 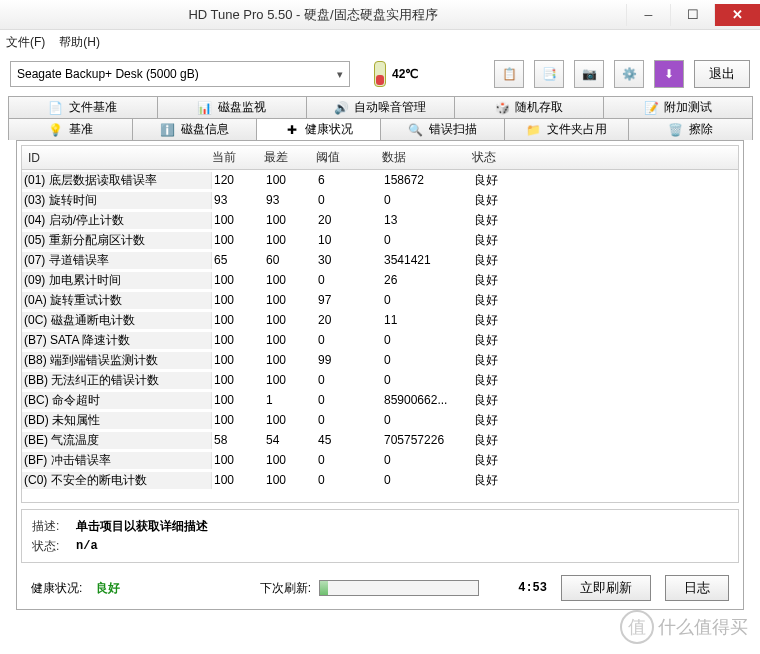 What do you see at coordinates (737, 15) in the screenshot?
I see `close-button` at bounding box center [737, 15].